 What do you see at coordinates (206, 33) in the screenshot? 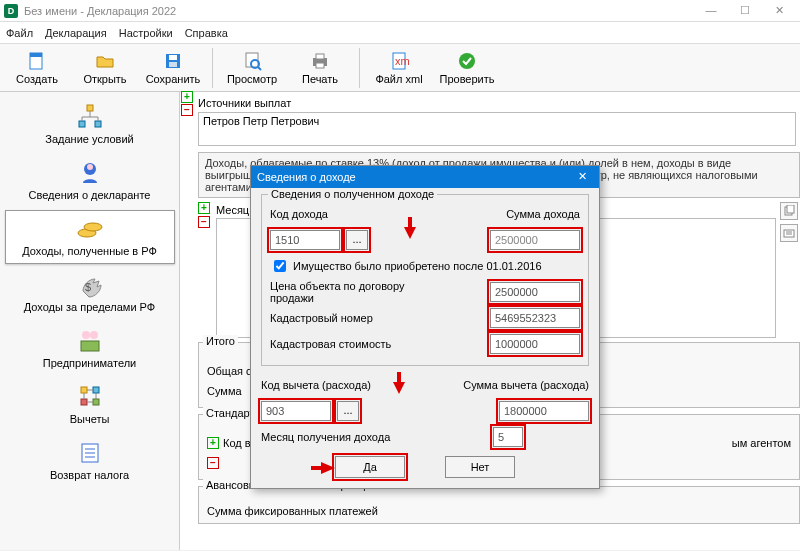
I see `menu-help: Справка` at bounding box center [206, 33].